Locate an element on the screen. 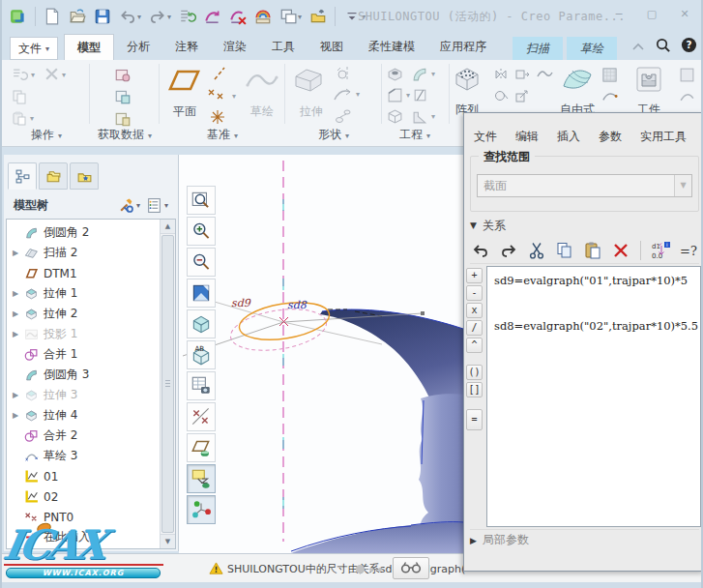  menu-item: 插入 is located at coordinates (569, 137).